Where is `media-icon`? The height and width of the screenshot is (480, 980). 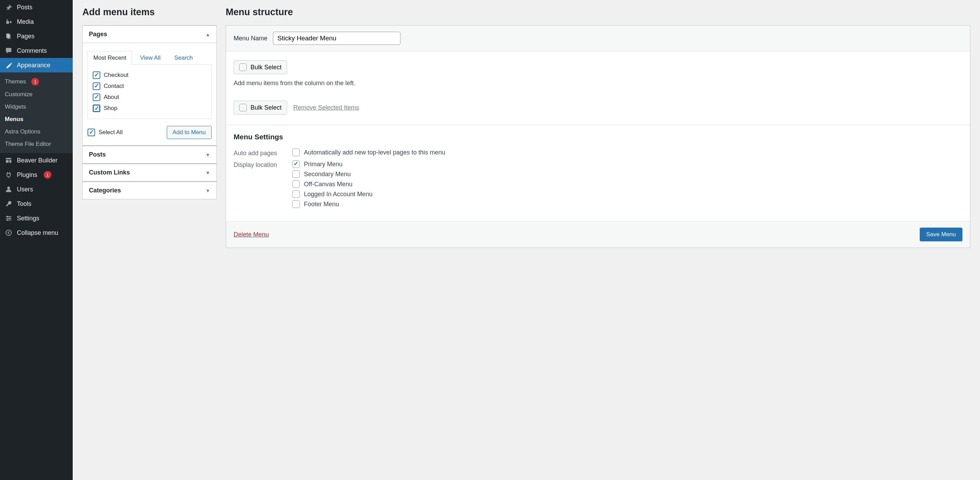
media-icon is located at coordinates (9, 22).